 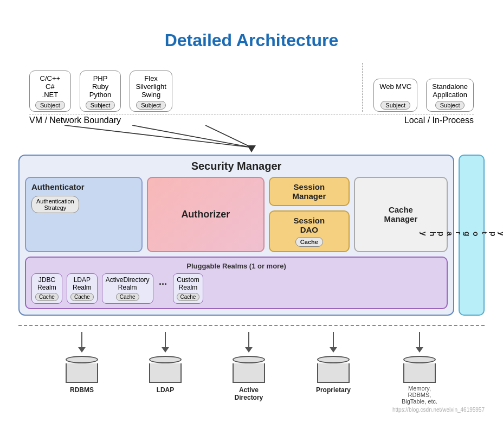 I want to click on client-flex-line3: Swing, so click(x=151, y=94).